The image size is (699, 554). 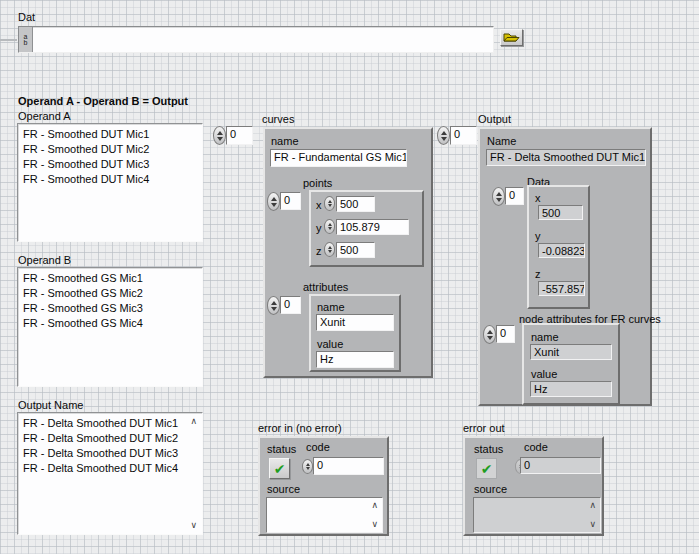 What do you see at coordinates (326, 287) in the screenshot?
I see `attributes-label: attributes` at bounding box center [326, 287].